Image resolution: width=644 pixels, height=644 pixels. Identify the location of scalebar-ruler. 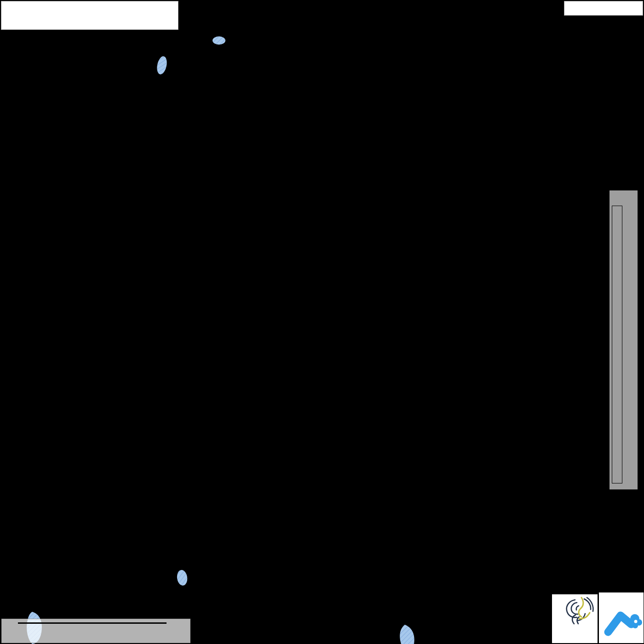
(92, 623).